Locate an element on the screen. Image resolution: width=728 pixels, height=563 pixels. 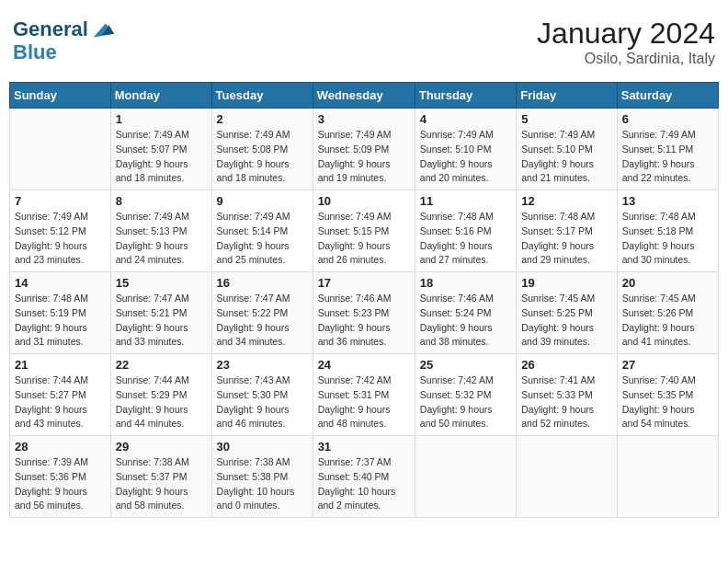
calendar-cell: 28Sunrise: 7:39 AMSunset: 5:36 PMDayligh… is located at coordinates (61, 477).